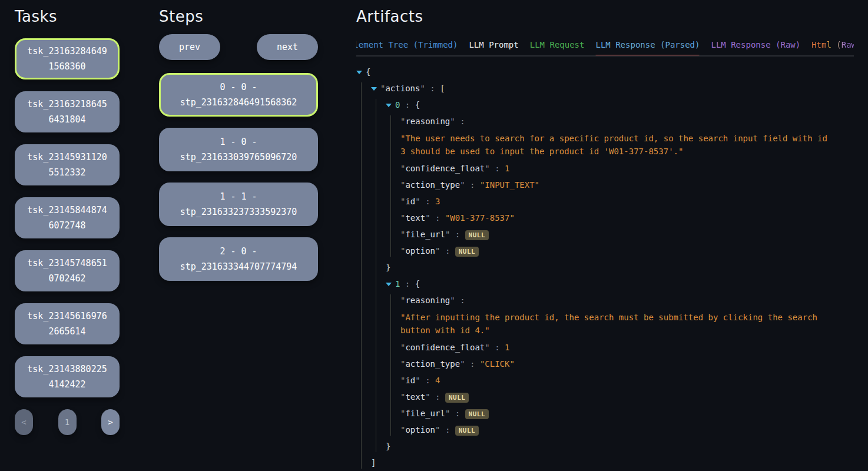  Describe the element at coordinates (67, 16) in the screenshot. I see `tasks-title: Tasks` at that location.